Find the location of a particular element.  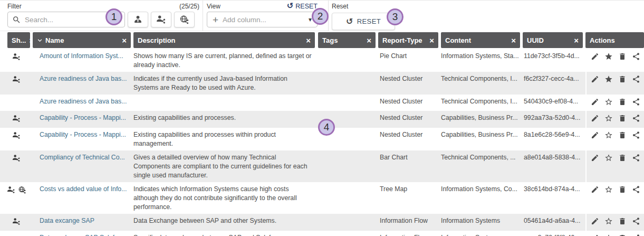

column-header-description: Description× is located at coordinates (224, 40).